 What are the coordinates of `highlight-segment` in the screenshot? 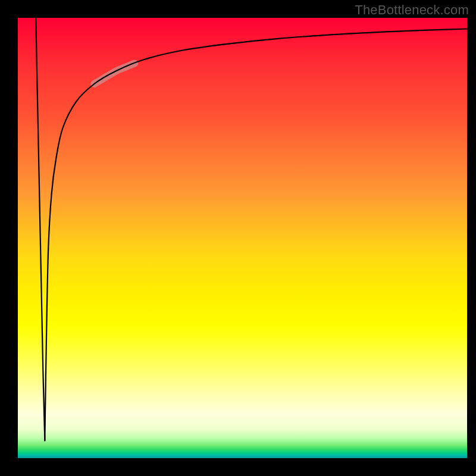 It's located at (114, 74).